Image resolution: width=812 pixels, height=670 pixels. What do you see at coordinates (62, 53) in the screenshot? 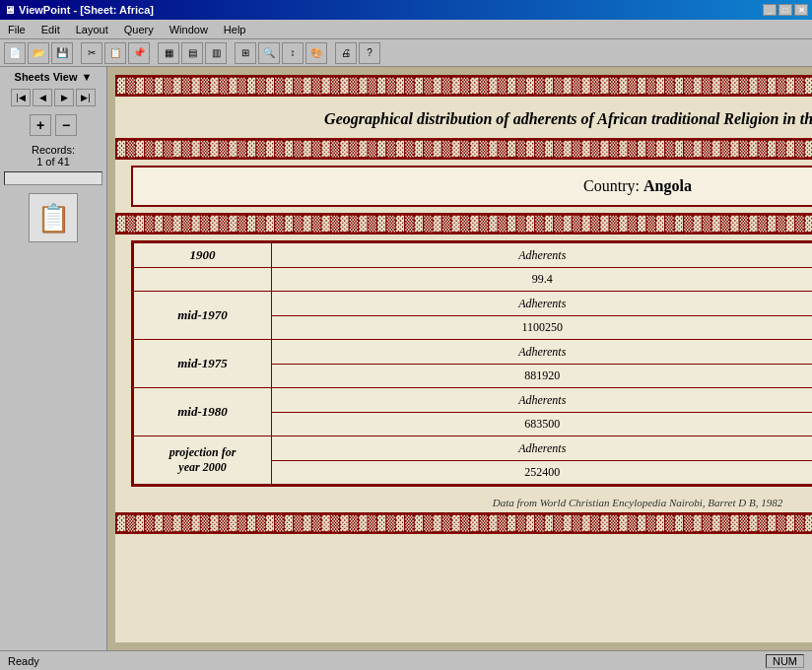
I see `save-button: 💾` at bounding box center [62, 53].